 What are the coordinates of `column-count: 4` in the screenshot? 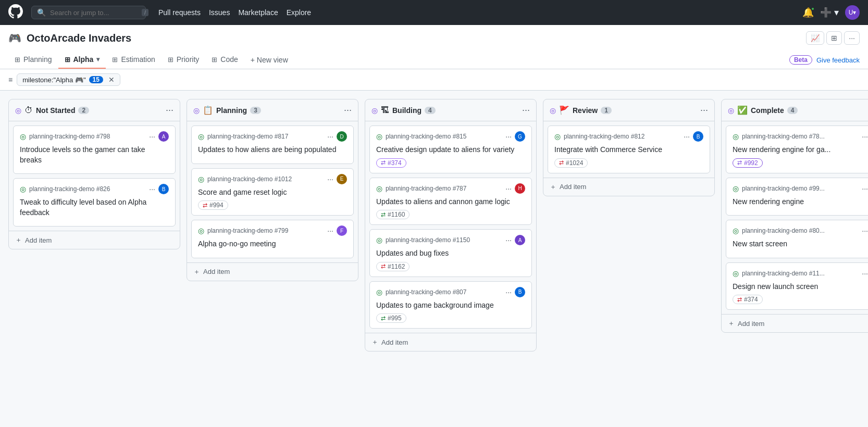 It's located at (430, 110).